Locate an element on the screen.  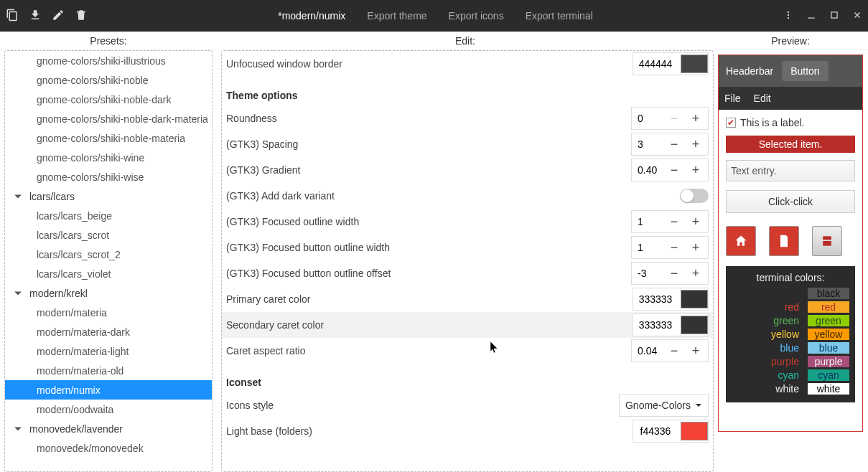
focus-btn-outline-spinner: − + is located at coordinates (670, 247).